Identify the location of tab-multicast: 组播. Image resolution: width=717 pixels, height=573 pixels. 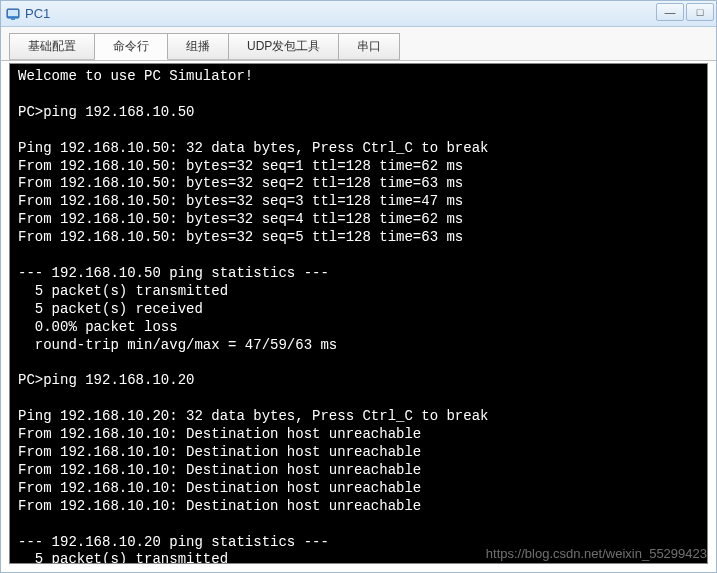
(198, 46).